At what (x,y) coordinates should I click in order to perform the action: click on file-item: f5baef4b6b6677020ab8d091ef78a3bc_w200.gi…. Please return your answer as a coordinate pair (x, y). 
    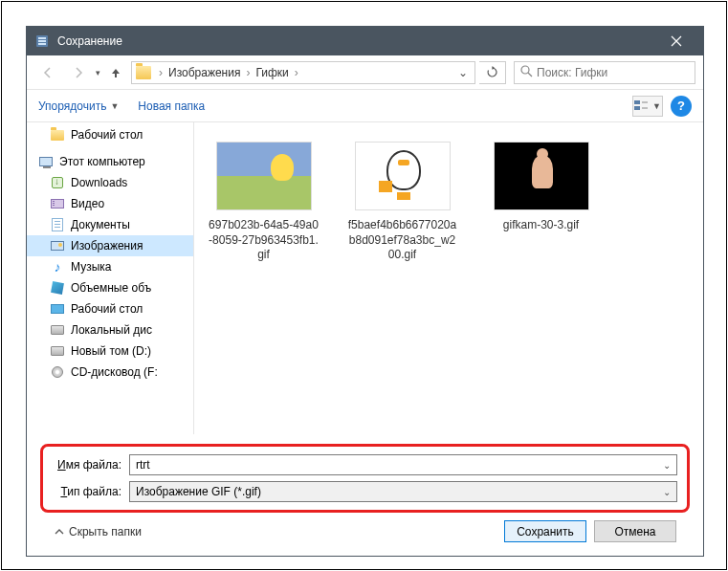
    Looking at the image, I should click on (402, 203).